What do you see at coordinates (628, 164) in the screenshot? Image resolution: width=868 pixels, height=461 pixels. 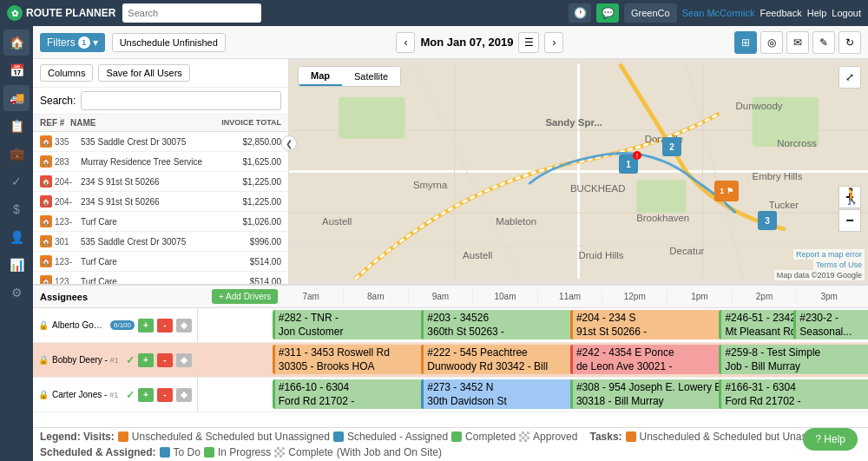 I see `route-marker-1: 1 !` at bounding box center [628, 164].